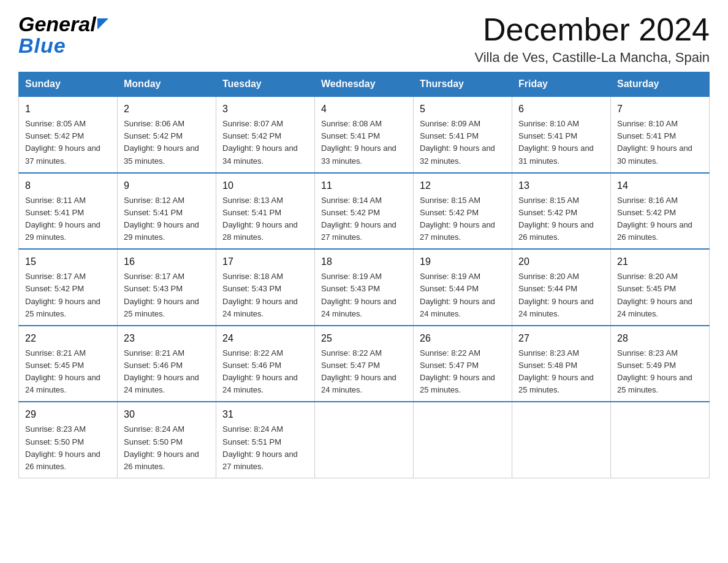  I want to click on day-number: 26, so click(463, 339).